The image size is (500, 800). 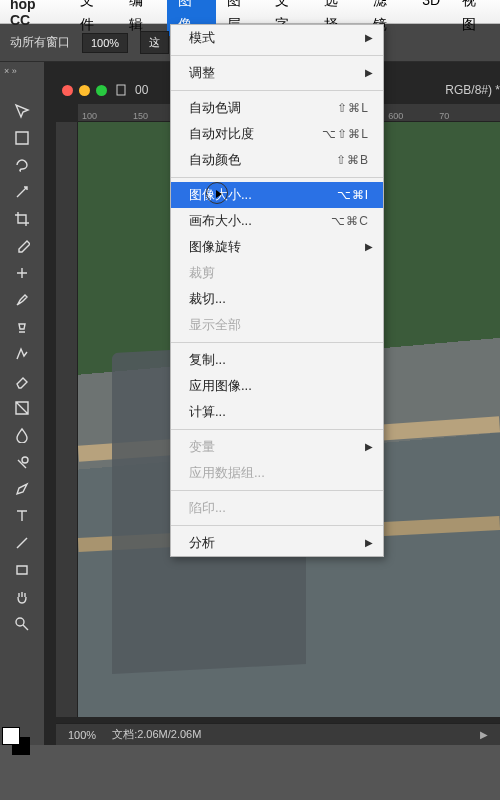 What do you see at coordinates (82, 735) in the screenshot?
I see `status-zoom: 100%` at bounding box center [82, 735].